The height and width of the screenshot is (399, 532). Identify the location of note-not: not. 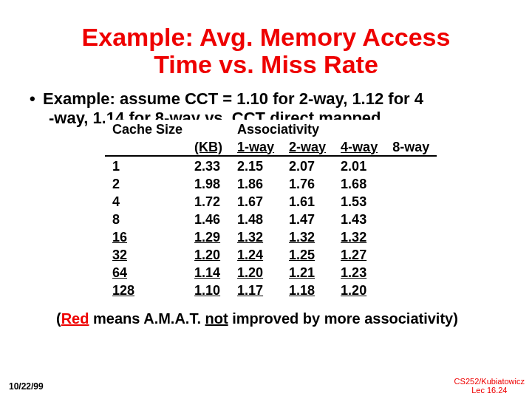
(217, 318).